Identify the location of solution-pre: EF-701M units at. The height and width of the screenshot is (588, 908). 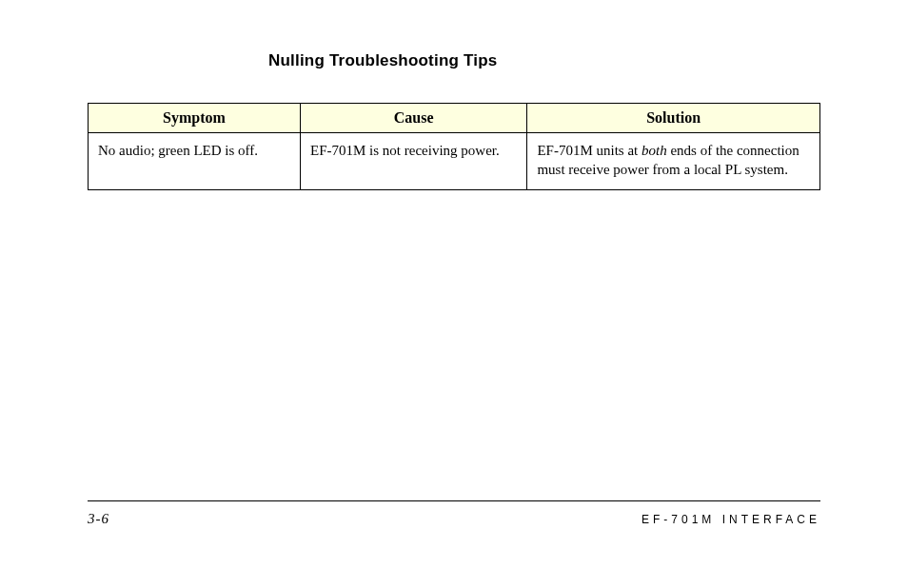
(589, 150).